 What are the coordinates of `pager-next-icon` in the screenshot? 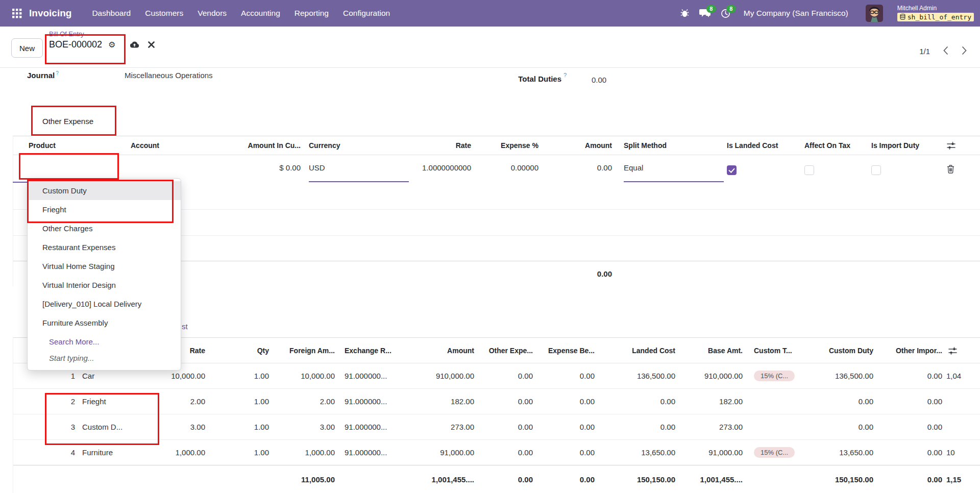 It's located at (964, 51).